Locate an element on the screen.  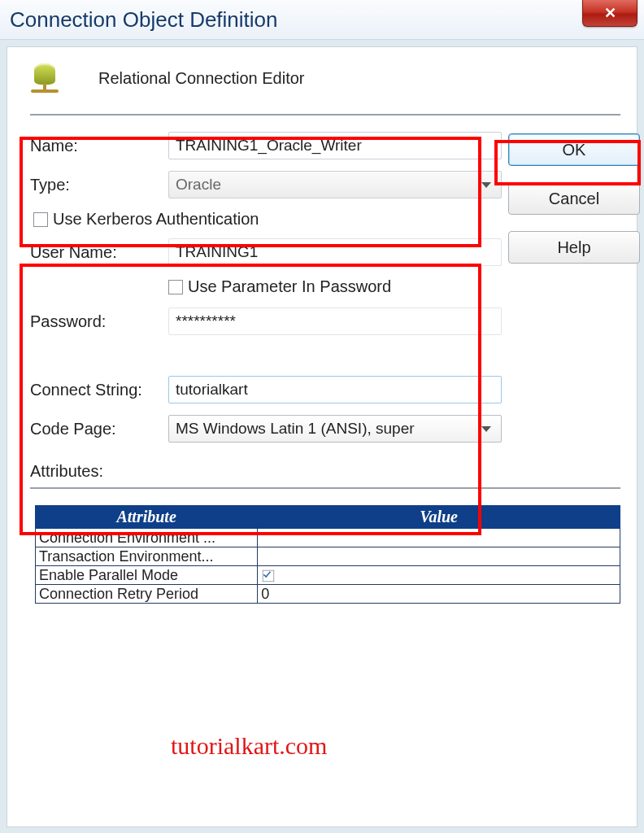
attributes-label: Attributes: is located at coordinates (325, 472).